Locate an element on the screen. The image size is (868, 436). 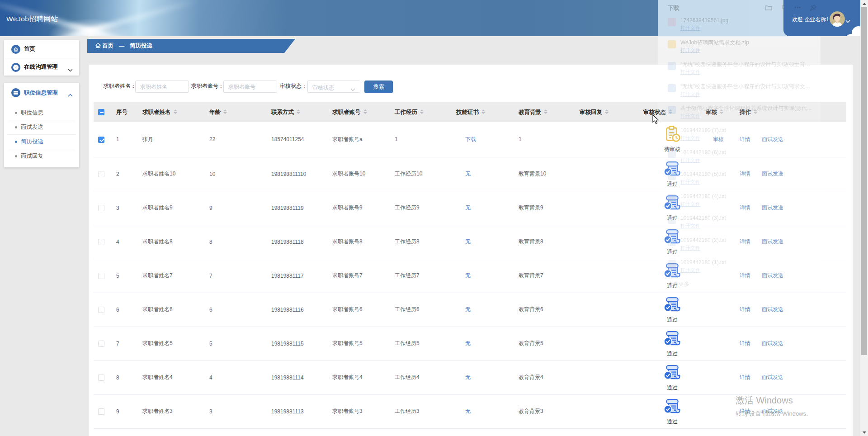
column-header-account: 求职者账号 is located at coordinates (359, 112).